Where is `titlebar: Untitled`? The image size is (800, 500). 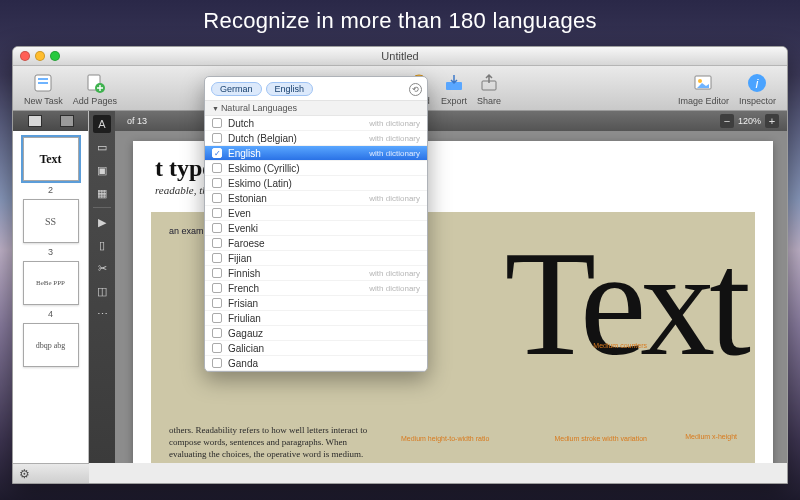 titlebar: Untitled is located at coordinates (400, 56).